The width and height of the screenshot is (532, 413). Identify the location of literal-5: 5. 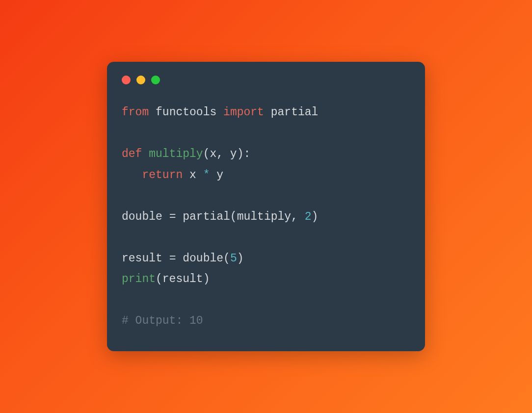
(234, 258).